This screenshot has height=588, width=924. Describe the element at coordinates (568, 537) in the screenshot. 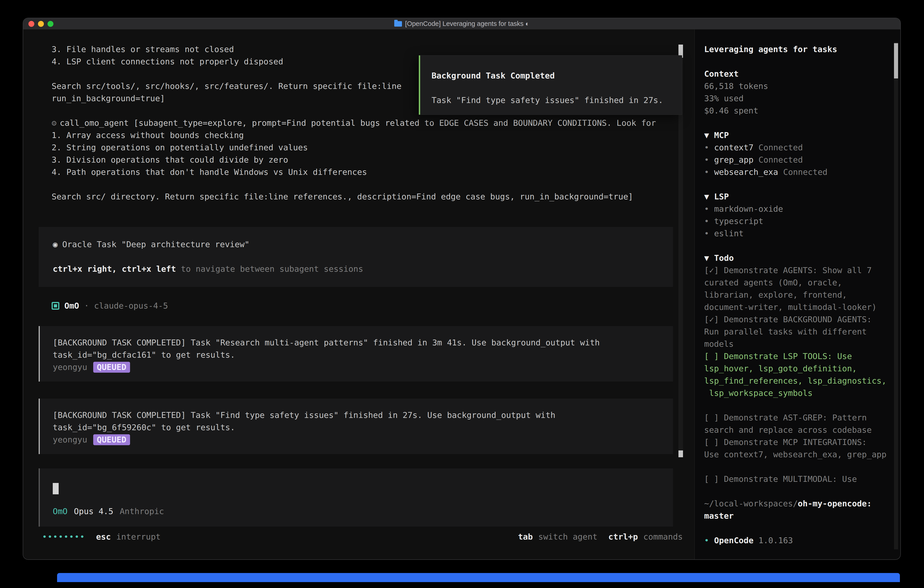

I see `switch-agent-label: switch agent` at that location.